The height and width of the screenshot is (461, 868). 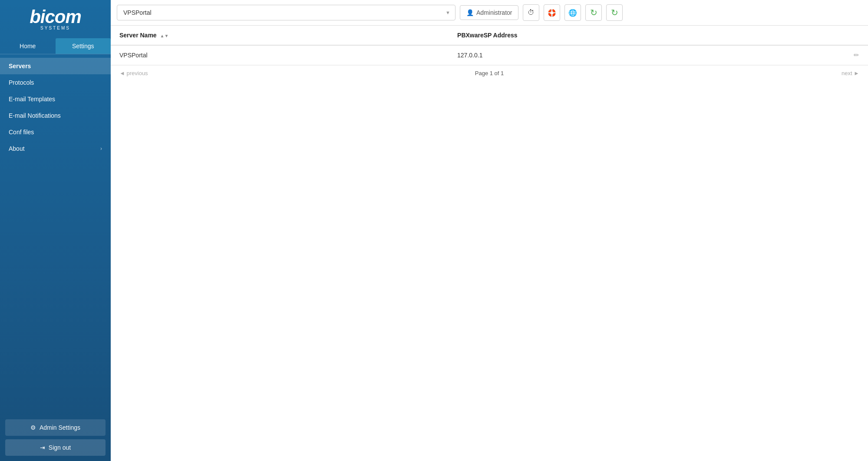 What do you see at coordinates (280, 55) in the screenshot?
I see `cell-server-name: VPSPortal` at bounding box center [280, 55].